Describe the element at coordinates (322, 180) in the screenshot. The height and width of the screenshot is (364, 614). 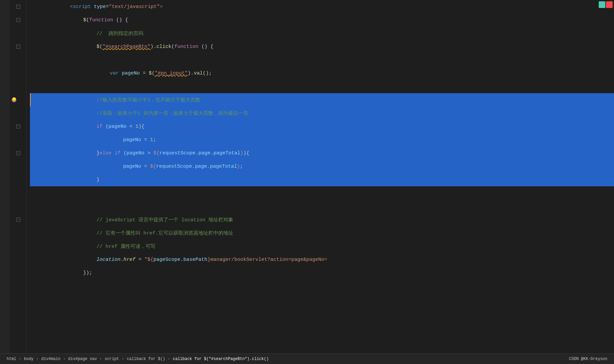
I see `code-line-14: }` at that location.